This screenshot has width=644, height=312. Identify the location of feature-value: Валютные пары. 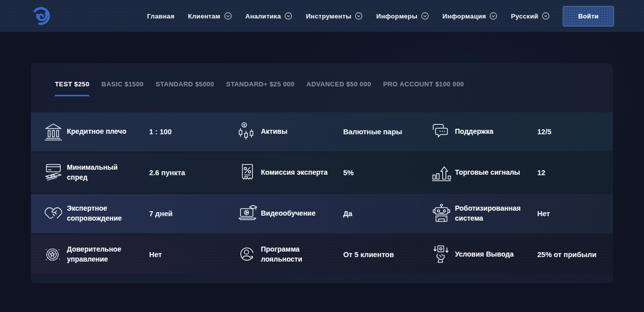
(373, 132).